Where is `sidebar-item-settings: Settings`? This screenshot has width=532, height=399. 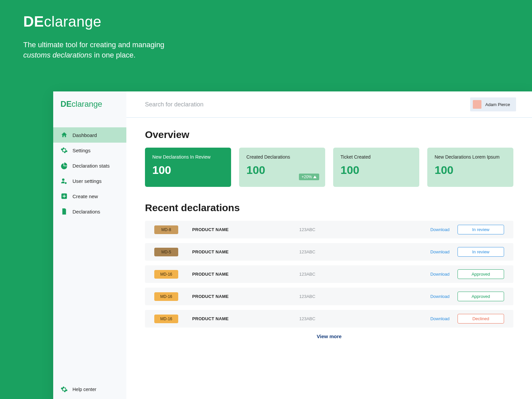
sidebar-item-settings: Settings is located at coordinates (90, 150).